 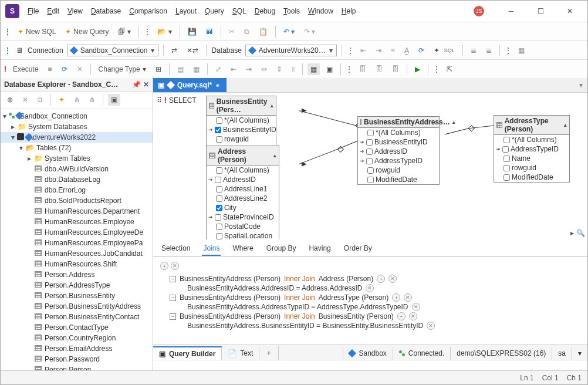 What do you see at coordinates (540, 11) in the screenshot?
I see `maximize-button: ☐` at bounding box center [540, 11].